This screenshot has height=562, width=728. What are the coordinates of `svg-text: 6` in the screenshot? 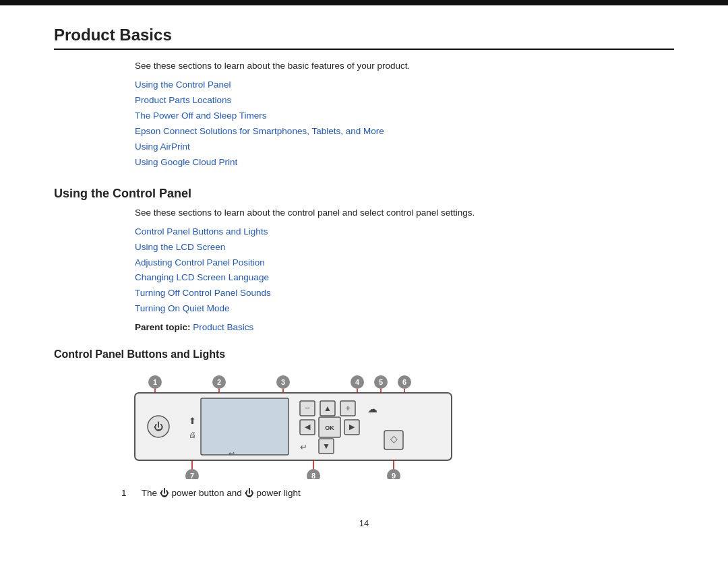 It's located at (404, 382).